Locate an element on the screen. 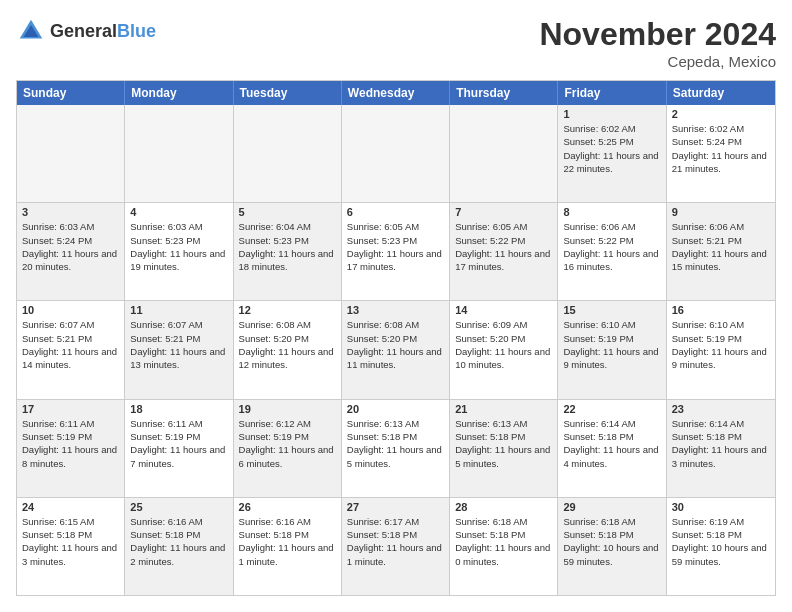 Image resolution: width=792 pixels, height=612 pixels. day-info: Sunrise: 6:18 AM Sunset: 5:18 PM Dayligh… is located at coordinates (612, 542).